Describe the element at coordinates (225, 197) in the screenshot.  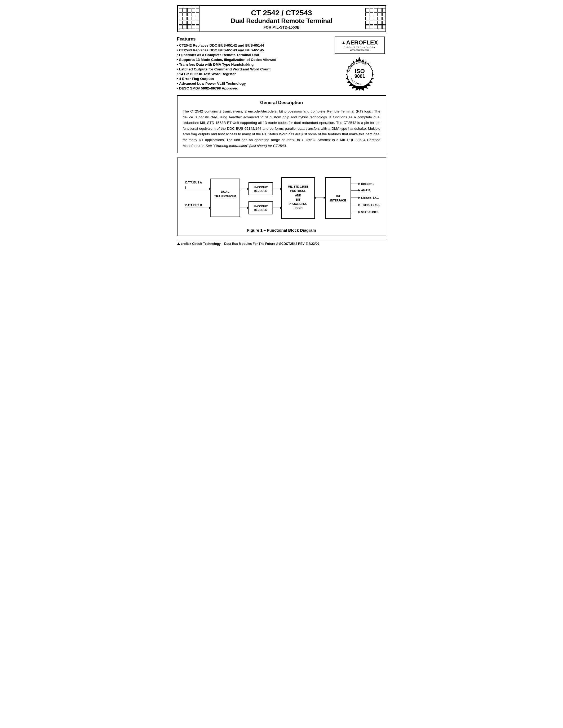
I see `svg-text: TRANSCEIVER` at that location.